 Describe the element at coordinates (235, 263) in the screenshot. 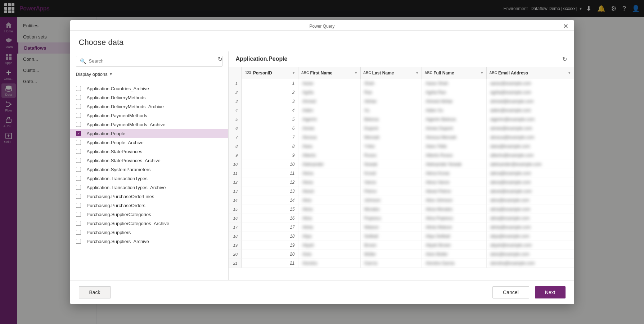

I see `cell-row-number: 21` at that location.